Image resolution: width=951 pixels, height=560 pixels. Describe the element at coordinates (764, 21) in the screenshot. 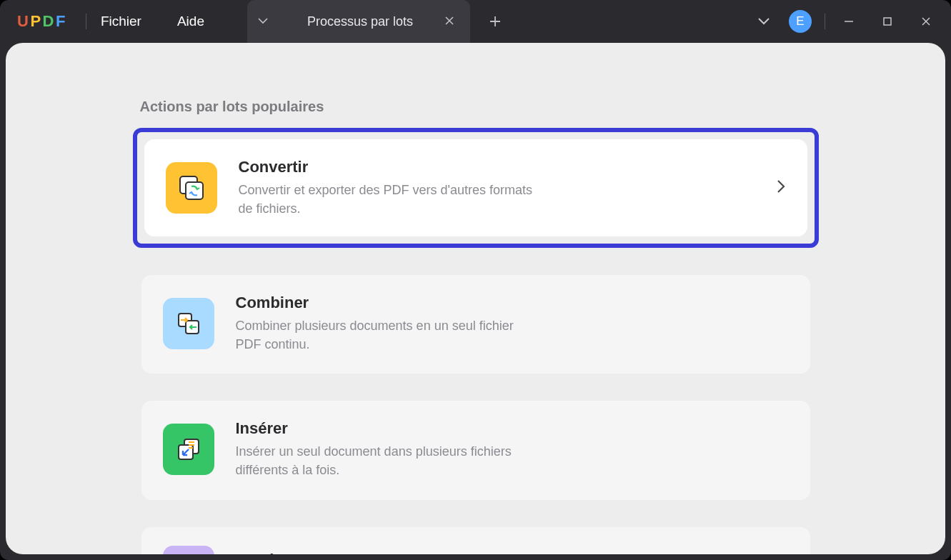

I see `collapse-button` at that location.